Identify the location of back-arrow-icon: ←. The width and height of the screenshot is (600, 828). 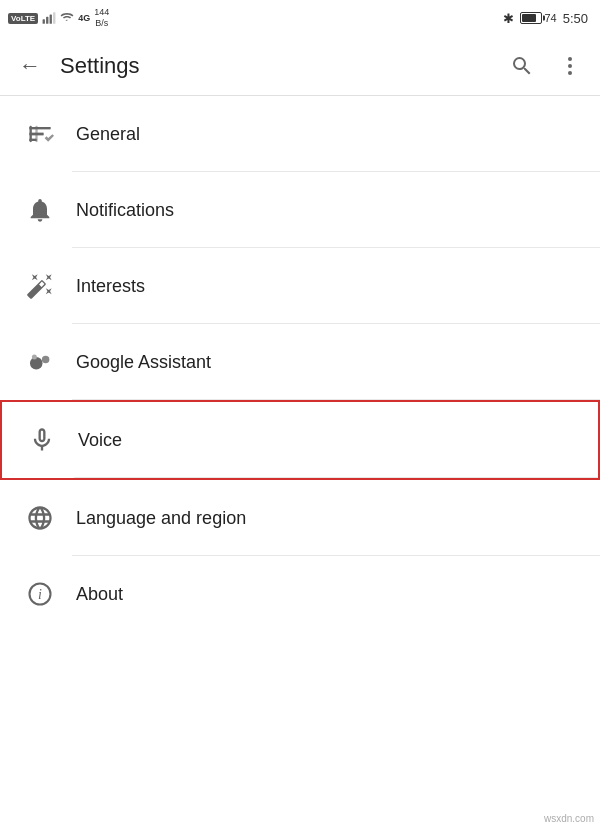
(30, 66).